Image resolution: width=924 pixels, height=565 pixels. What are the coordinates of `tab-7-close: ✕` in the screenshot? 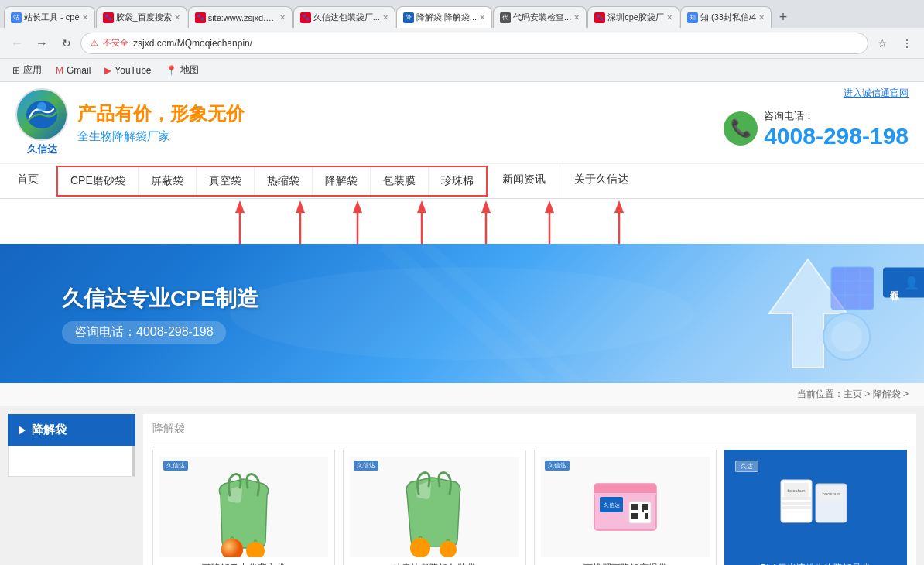 It's located at (669, 17).